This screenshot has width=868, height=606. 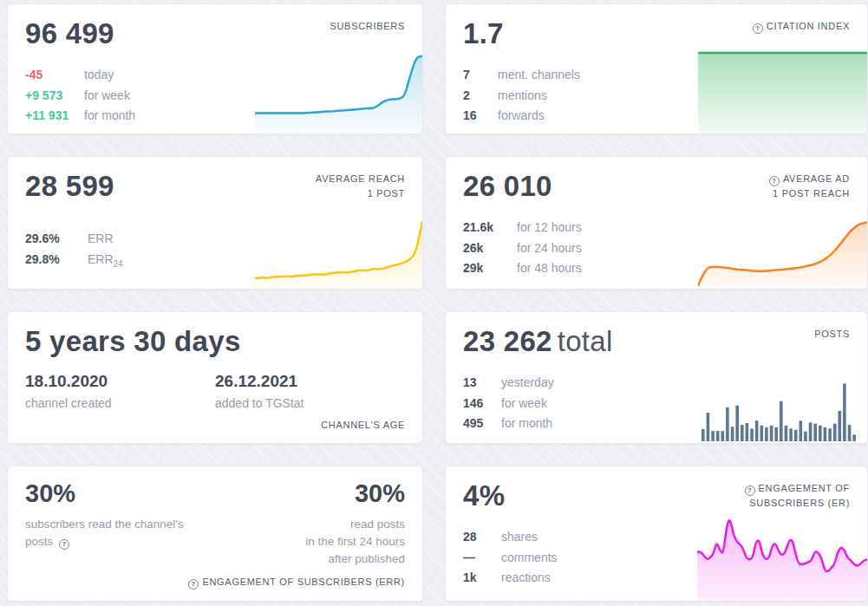 What do you see at coordinates (656, 342) in the screenshot?
I see `posts-total: 23 262total` at bounding box center [656, 342].